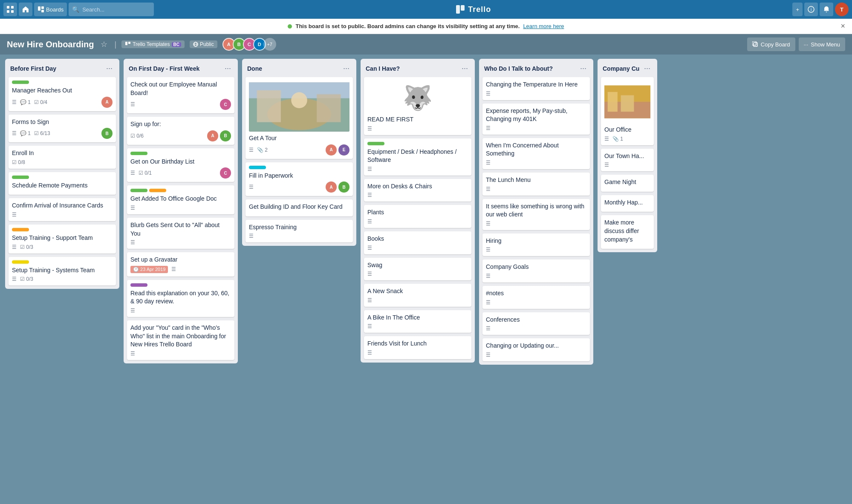 This screenshot has width=852, height=504. I want to click on show-menu-button: ··· Show Menu, so click(822, 44).